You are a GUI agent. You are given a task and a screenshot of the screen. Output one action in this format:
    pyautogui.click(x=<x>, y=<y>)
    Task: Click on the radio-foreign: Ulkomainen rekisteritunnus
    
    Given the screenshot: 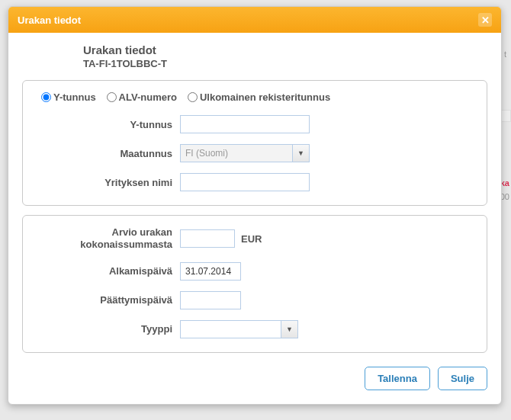 What is the action you would take?
    pyautogui.click(x=259, y=98)
    